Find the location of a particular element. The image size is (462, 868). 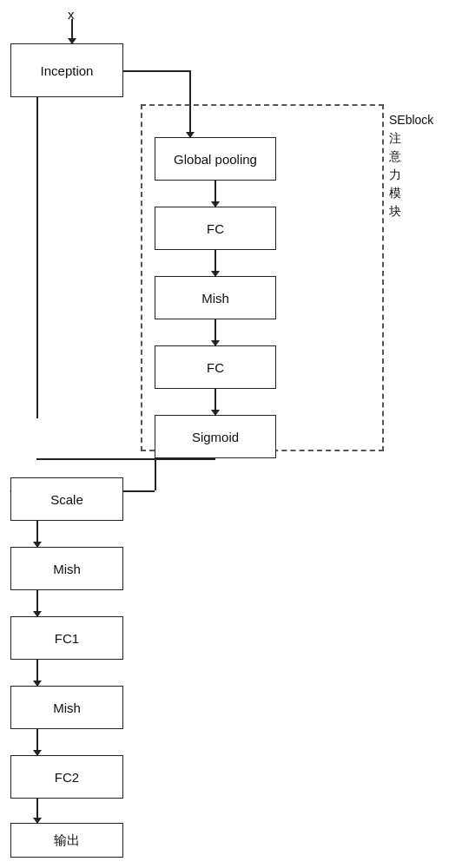

arrow-x-to-inception is located at coordinates (72, 31).